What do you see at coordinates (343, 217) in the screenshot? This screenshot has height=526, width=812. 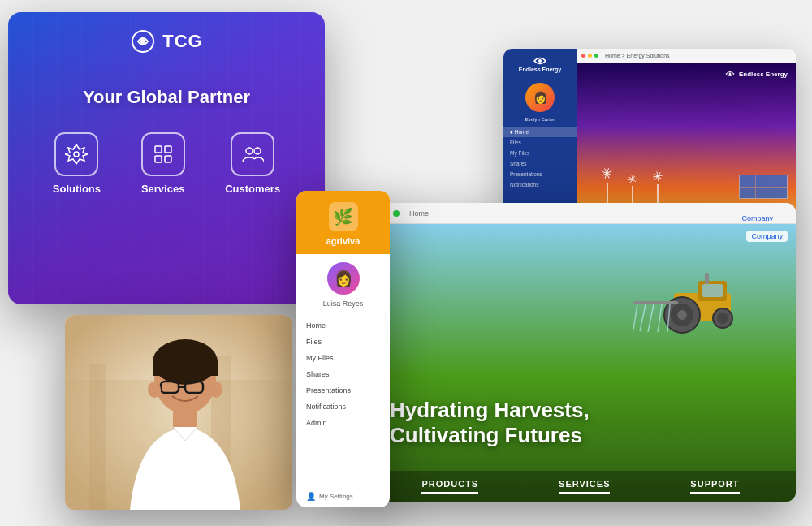 I see `agriviva-logo-icon: 🌿` at bounding box center [343, 217].